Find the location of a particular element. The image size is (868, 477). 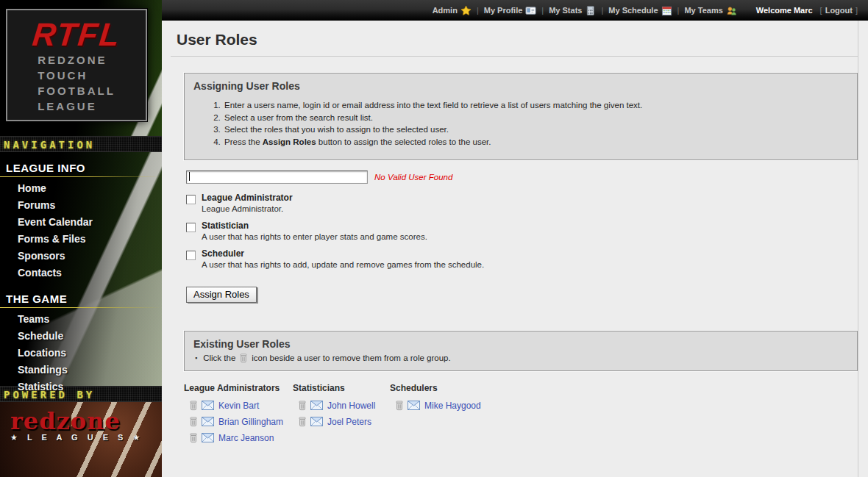

logo-line: LEAGUE is located at coordinates (77, 106).